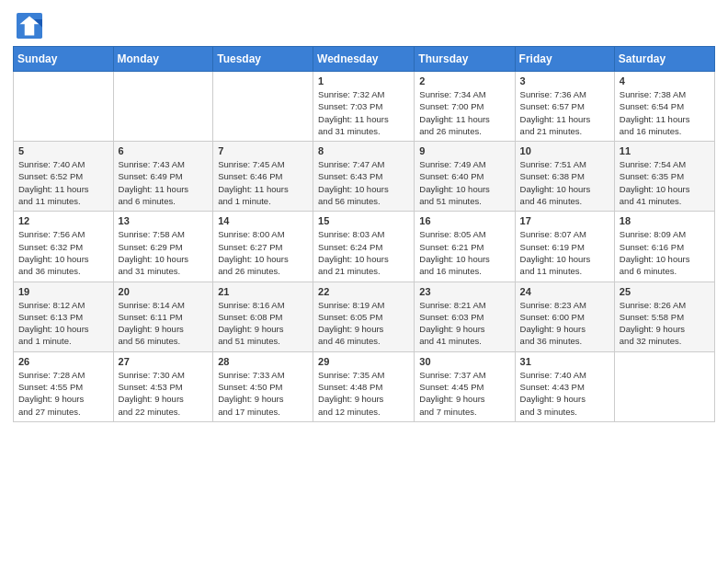  Describe the element at coordinates (665, 81) in the screenshot. I see `day-number: 4` at that location.